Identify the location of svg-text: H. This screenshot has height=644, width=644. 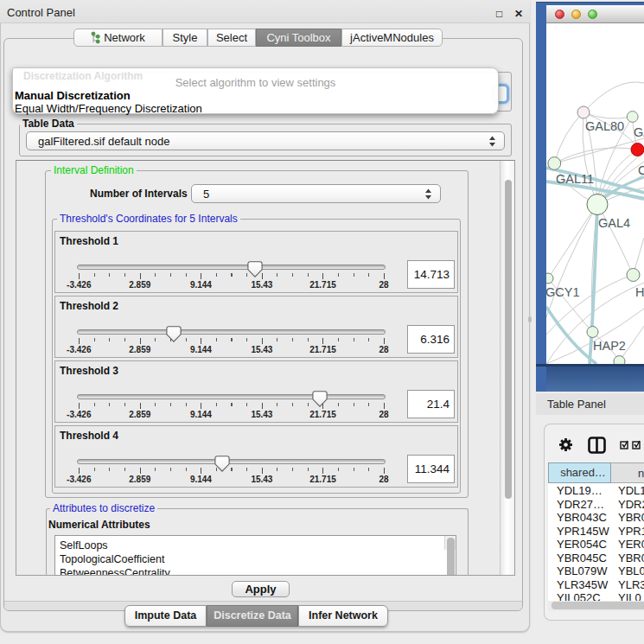
(640, 292).